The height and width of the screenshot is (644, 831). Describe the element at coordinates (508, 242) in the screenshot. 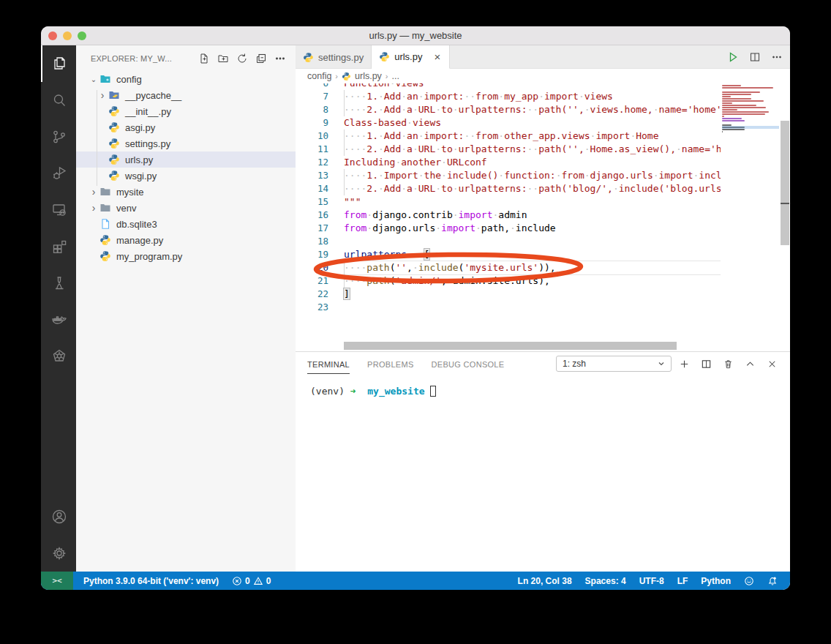

I see `code-line-18: 18` at that location.